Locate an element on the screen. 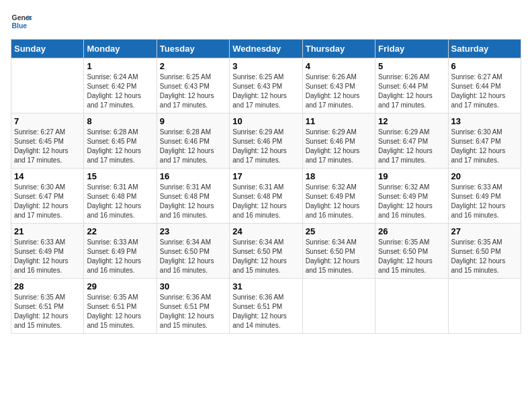 The width and height of the screenshot is (532, 411). day-number: 22 is located at coordinates (120, 231).